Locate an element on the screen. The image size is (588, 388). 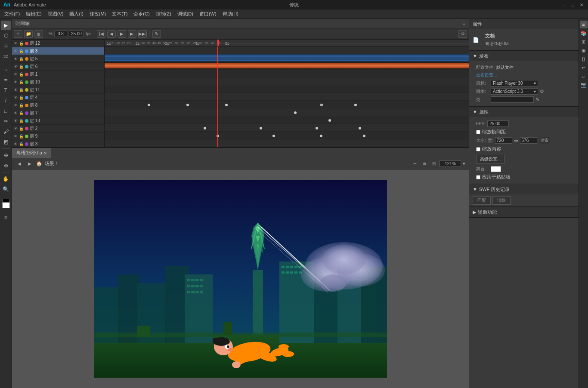
layer-row-9: 👁 🔒 层 9 is located at coordinates (58, 136).